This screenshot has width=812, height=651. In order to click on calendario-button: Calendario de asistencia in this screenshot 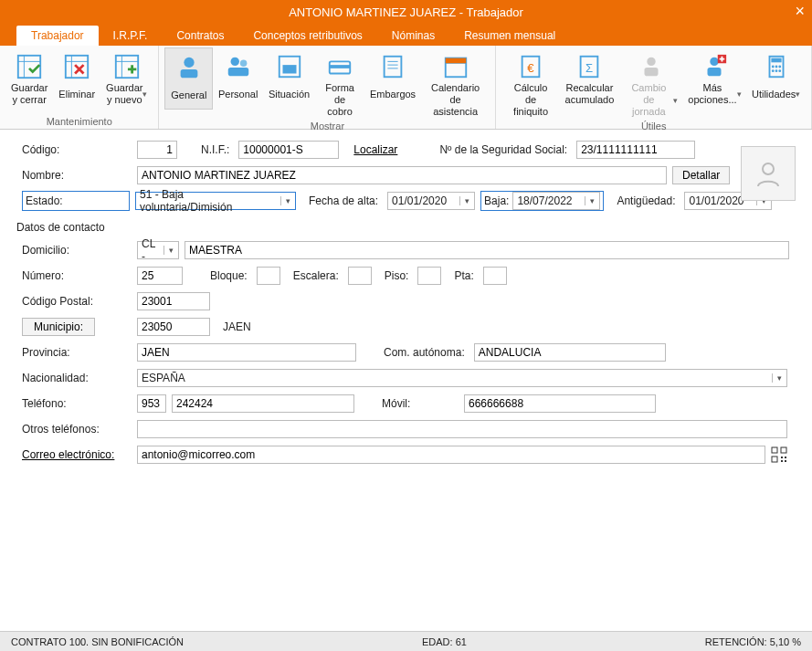, I will do `click(456, 84)`.